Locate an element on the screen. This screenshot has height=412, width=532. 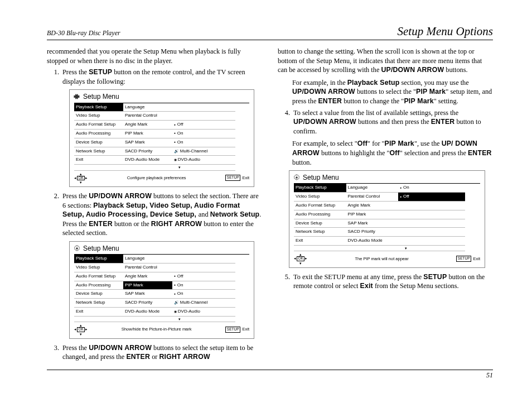
step-2: 2. Press the UP/DOWN ARROW buttons to se… is located at coordinates (154, 214).